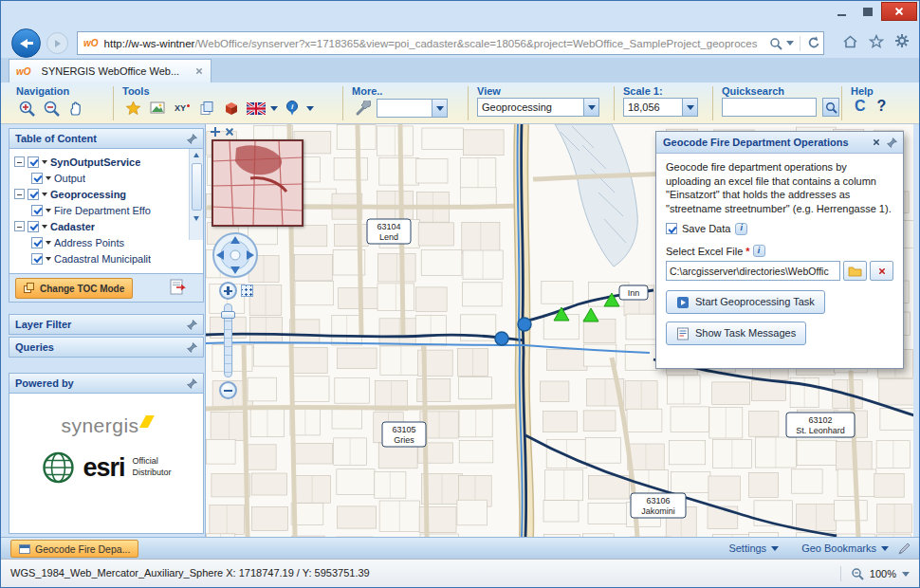  I want to click on layer-filter-panel-header: Layer Filter, so click(106, 324).